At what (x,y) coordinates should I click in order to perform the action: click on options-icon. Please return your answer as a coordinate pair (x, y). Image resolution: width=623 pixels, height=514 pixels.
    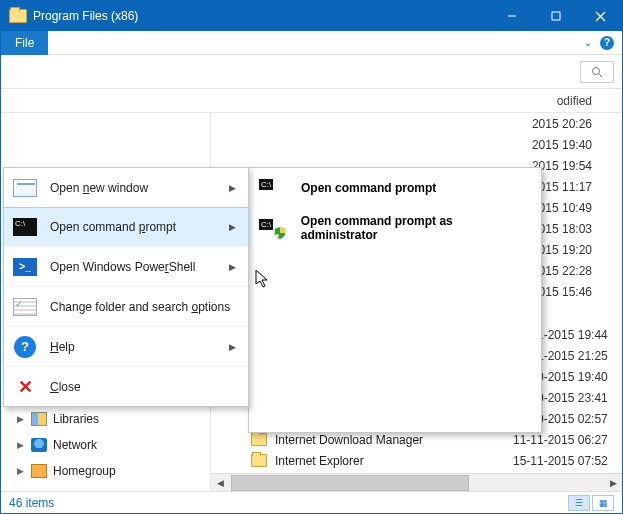
    Looking at the image, I should click on (25, 307).